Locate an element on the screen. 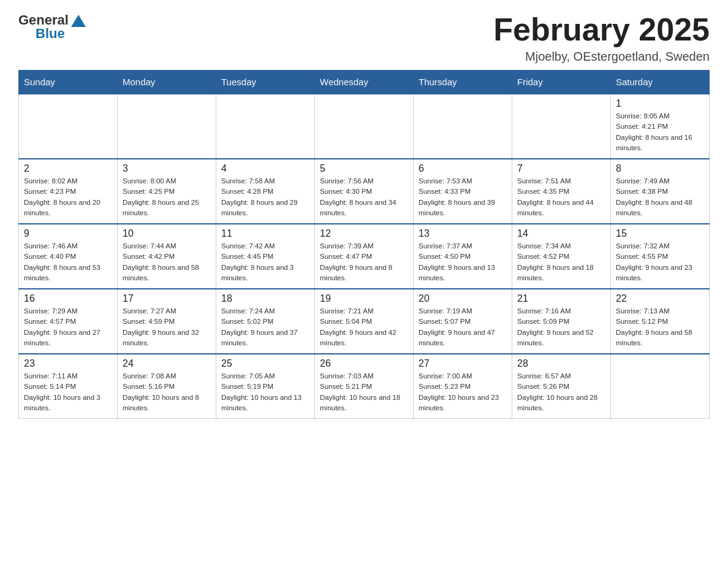 This screenshot has height=563, width=728. day-info: Sunrise: 7:46 AM Sunset: 4:40 PM Dayligh… is located at coordinates (68, 262).